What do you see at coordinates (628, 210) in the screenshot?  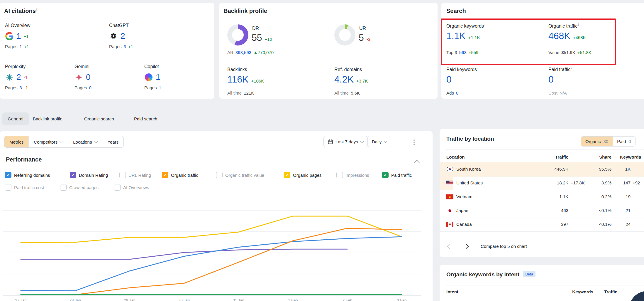 I see `keywords-link: 21` at bounding box center [628, 210].